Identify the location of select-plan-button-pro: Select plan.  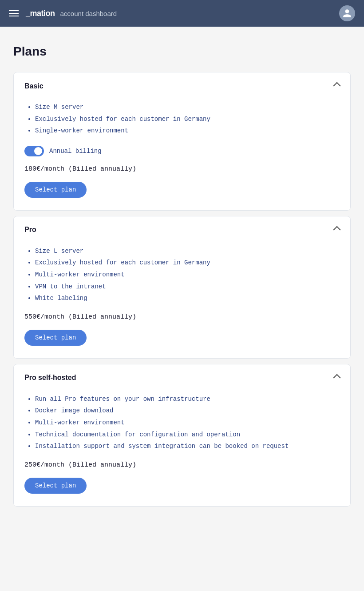
(55, 338).